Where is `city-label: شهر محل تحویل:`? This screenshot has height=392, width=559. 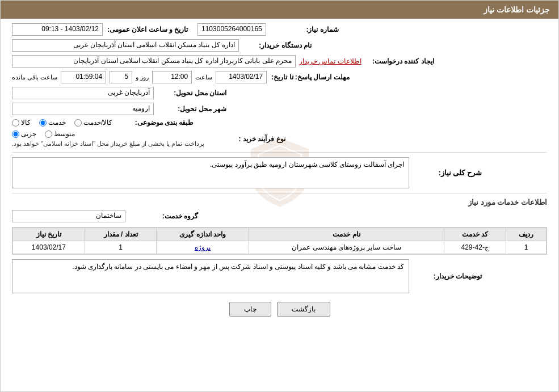
city-label: شهر محل تحویل: is located at coordinates (192, 109).